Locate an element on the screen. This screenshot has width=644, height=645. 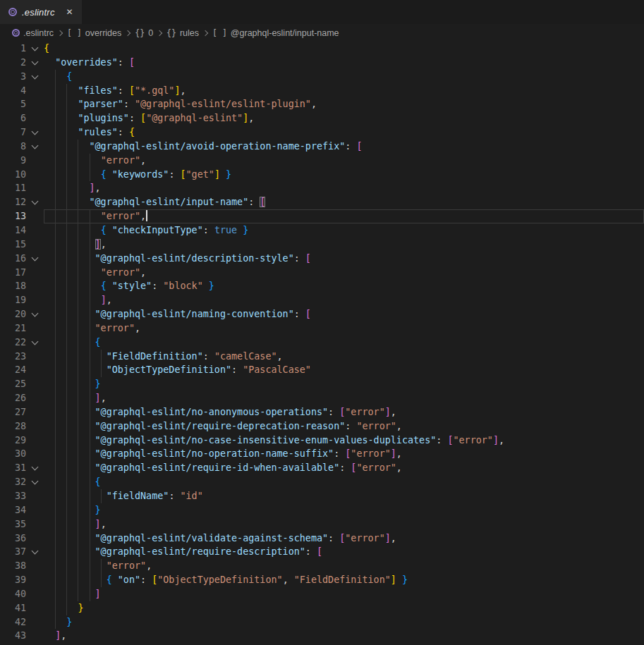
line-number: 17 is located at coordinates (13, 273).